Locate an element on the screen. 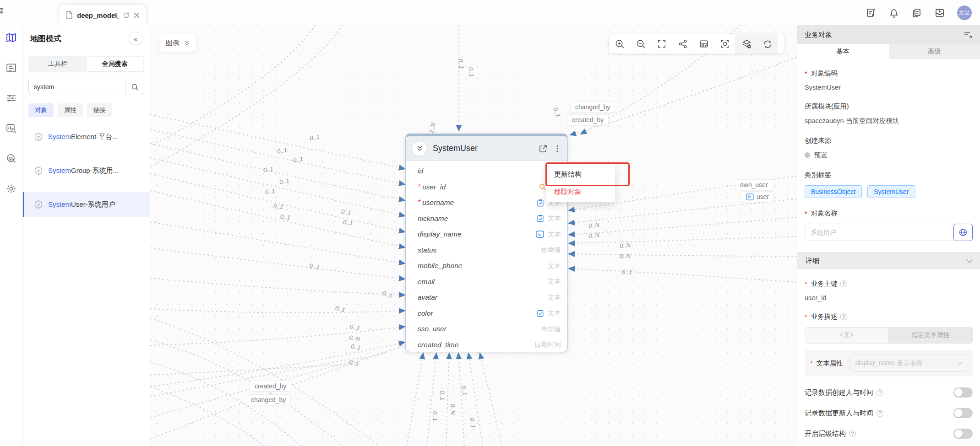 Image resolution: width=980 pixels, height=446 pixels. detail-section-header: 详细 is located at coordinates (888, 261).